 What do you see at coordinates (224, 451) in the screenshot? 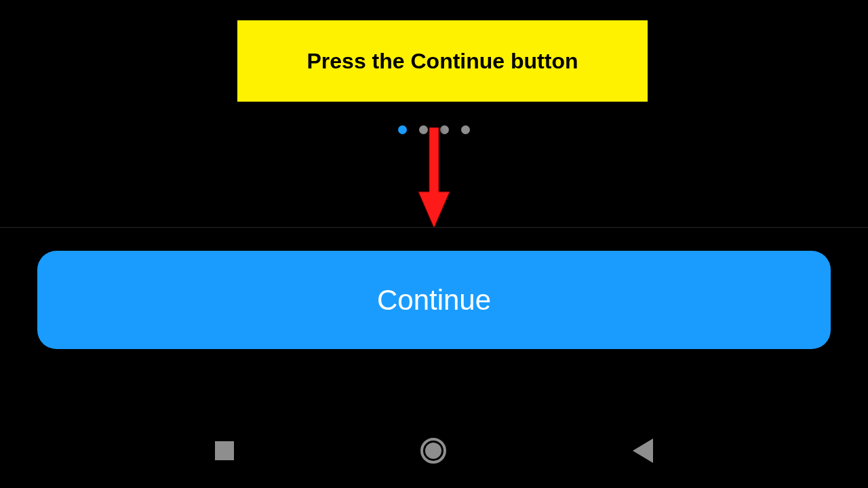
I see `recent-apps-icon` at bounding box center [224, 451].